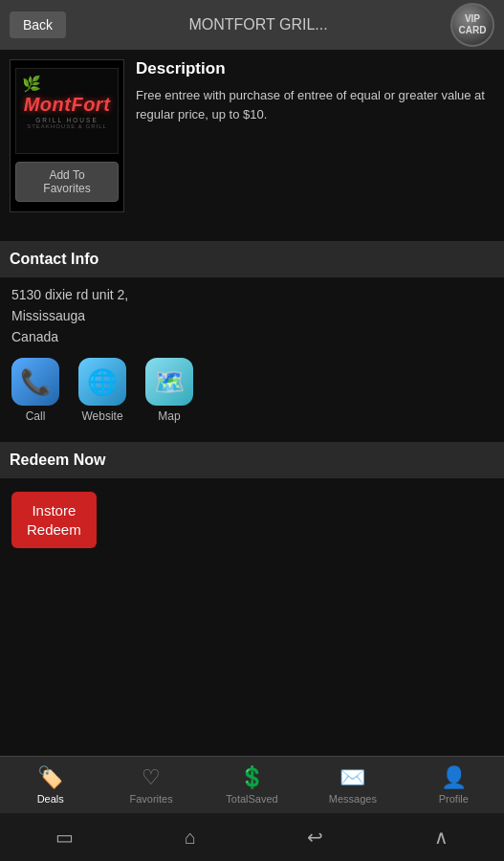  Describe the element at coordinates (453, 784) in the screenshot. I see `nav-profile: 👤 Profile` at that location.